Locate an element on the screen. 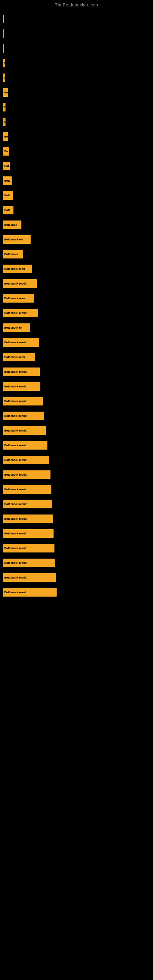 The height and width of the screenshot is (980, 153). bar-12: Bott is located at coordinates (8, 181).